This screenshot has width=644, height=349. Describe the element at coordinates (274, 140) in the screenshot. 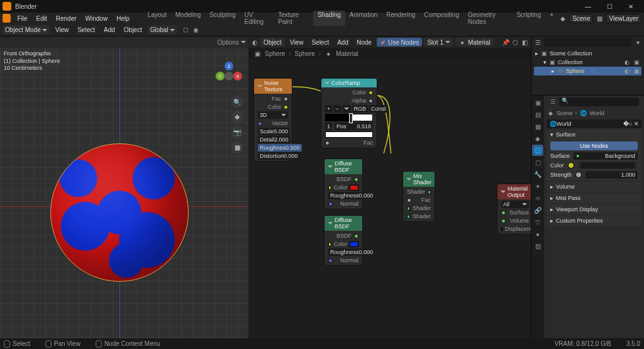

I see `detail-field: Detail2.000` at that location.